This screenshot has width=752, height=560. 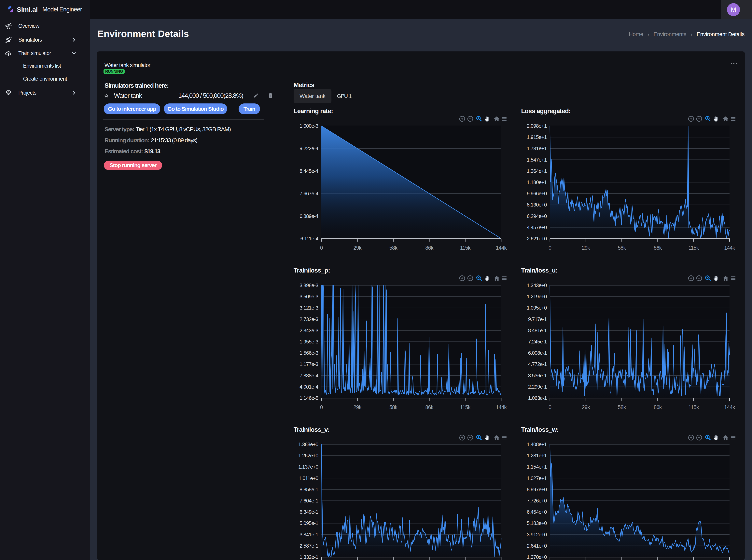 What do you see at coordinates (537, 194) in the screenshot?
I see `svg-text: 9.966e+0` at bounding box center [537, 194].